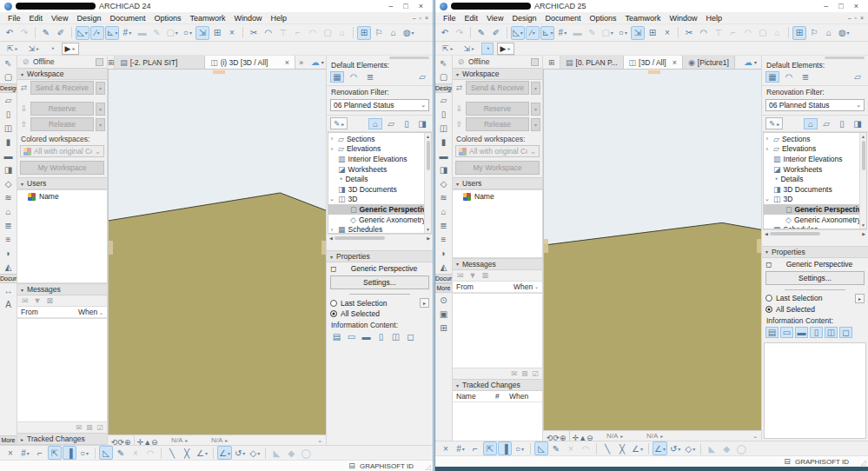  Describe the element at coordinates (306, 453) in the screenshot. I see `aux-e-icon: ◯` at that location.